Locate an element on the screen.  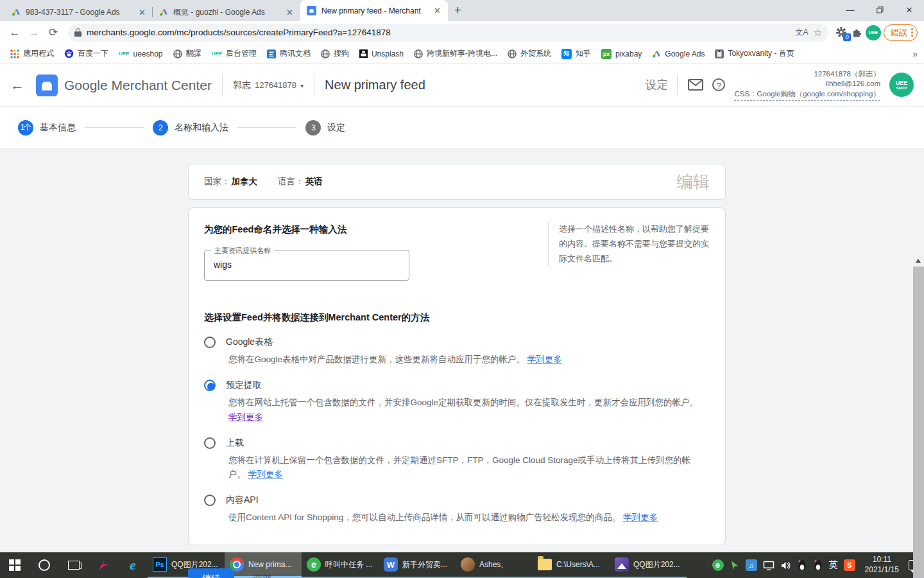
user-avatar: UEESHOP is located at coordinates (902, 85).